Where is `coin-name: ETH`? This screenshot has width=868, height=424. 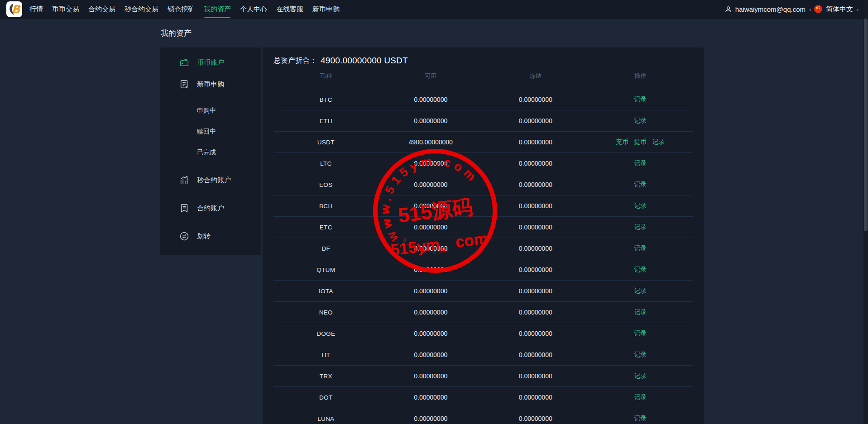 coin-name: ETH is located at coordinates (326, 121).